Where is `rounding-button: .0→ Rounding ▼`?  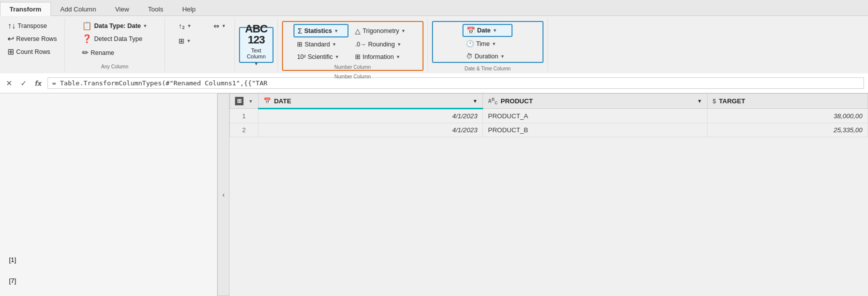 rounding-button: .0→ Rounding ▼ is located at coordinates (382, 44).